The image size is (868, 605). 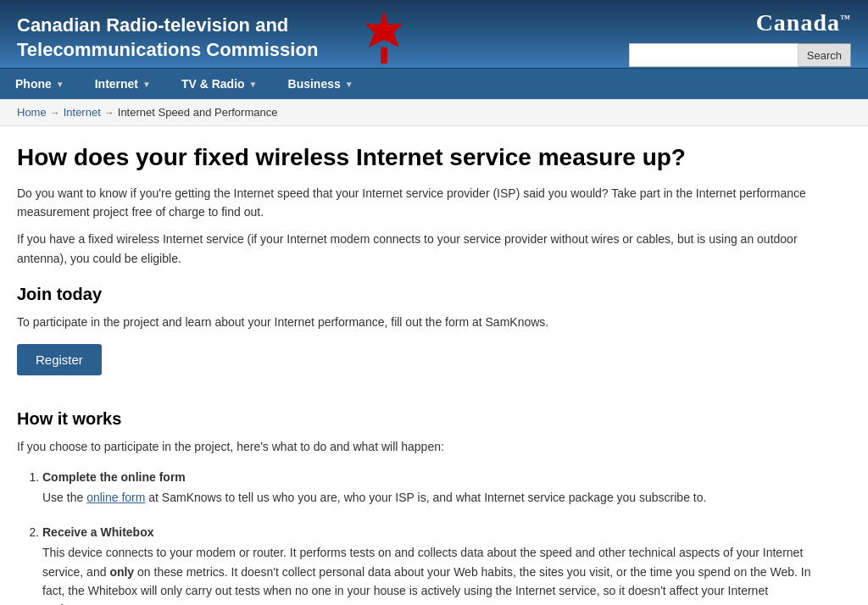 I want to click on canada-wordmark: Canada™, so click(x=804, y=23).